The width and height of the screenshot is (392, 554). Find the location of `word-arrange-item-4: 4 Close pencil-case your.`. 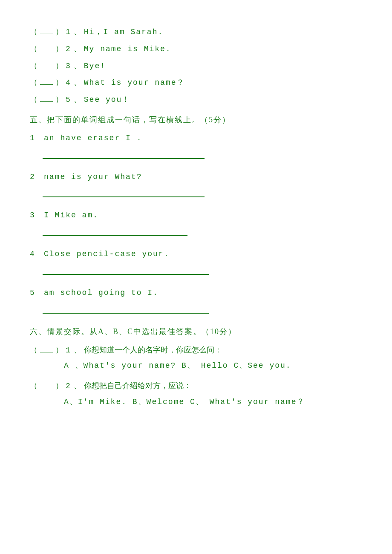

word-arrange-item-4: 4 Close pencil-case your. is located at coordinates (196, 262).